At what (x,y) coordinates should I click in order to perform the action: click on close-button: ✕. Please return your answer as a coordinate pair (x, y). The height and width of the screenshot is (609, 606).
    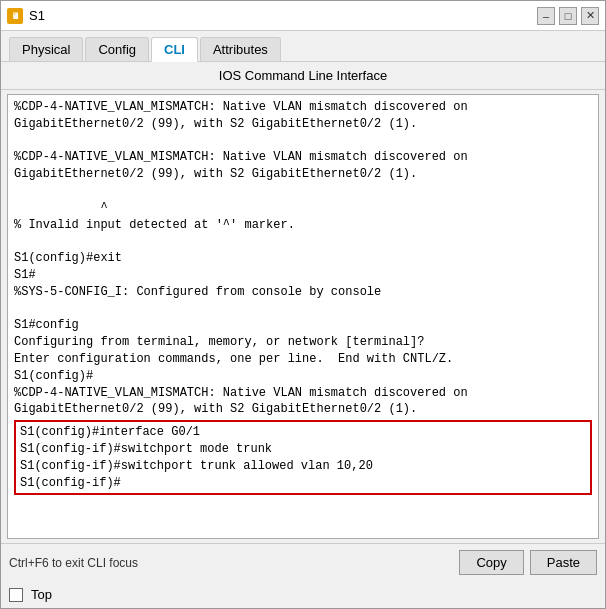
    Looking at the image, I should click on (590, 16).